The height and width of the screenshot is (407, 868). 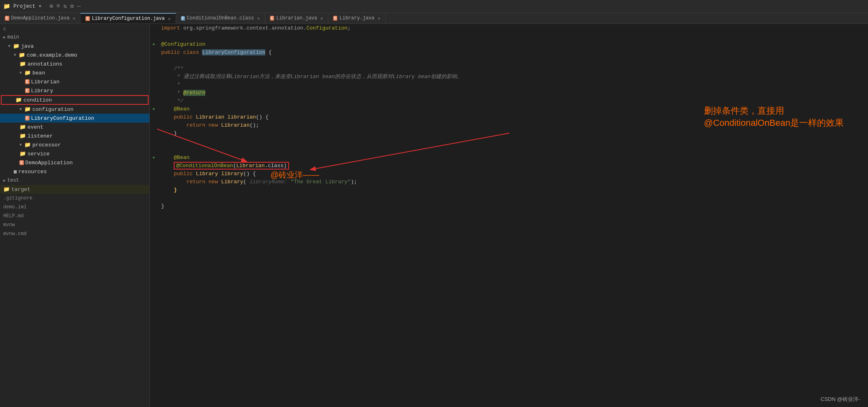 I want to click on sidebar-breadcrumb-c: c, so click(x=74, y=29).